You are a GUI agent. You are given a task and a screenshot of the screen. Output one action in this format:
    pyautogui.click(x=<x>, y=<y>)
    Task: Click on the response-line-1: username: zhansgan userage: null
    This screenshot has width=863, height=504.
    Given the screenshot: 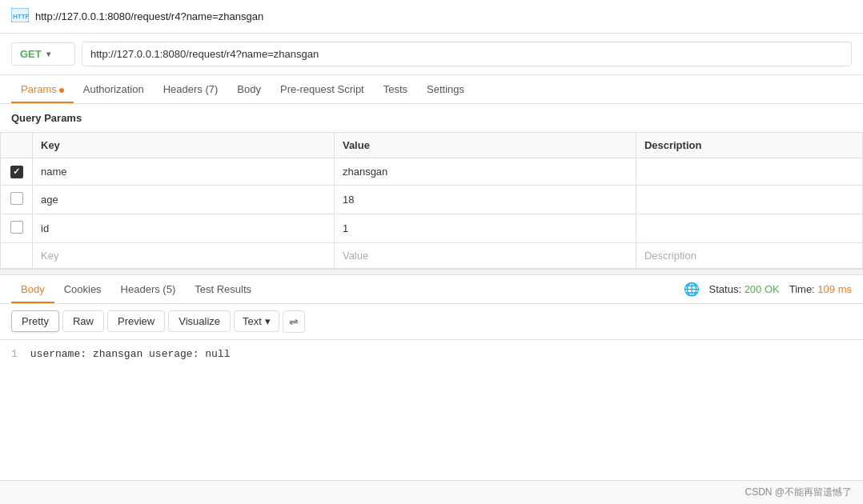 What is the action you would take?
    pyautogui.click(x=130, y=354)
    